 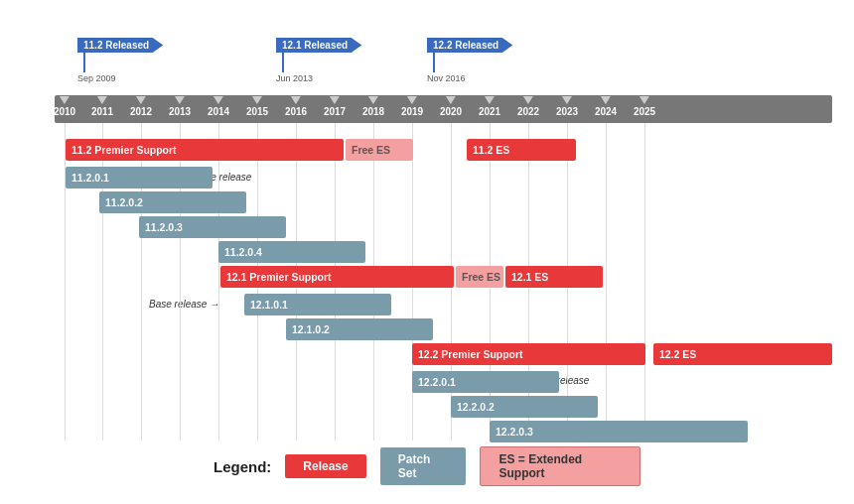 What do you see at coordinates (205, 150) in the screenshot?
I see `bar-11.2-premier: 11.2 Premier Support` at bounding box center [205, 150].